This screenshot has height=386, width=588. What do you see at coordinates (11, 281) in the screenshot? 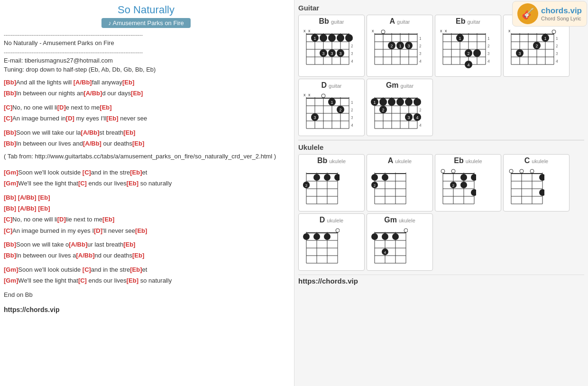
I see `chord-Gm-4: [Gm]` at bounding box center [11, 281].